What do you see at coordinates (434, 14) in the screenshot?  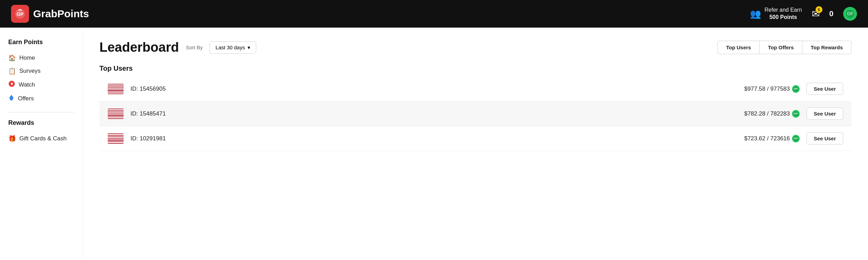 I see `header: GP GrabPoints 👥 Refer and Earn 500 Point…` at bounding box center [434, 14].